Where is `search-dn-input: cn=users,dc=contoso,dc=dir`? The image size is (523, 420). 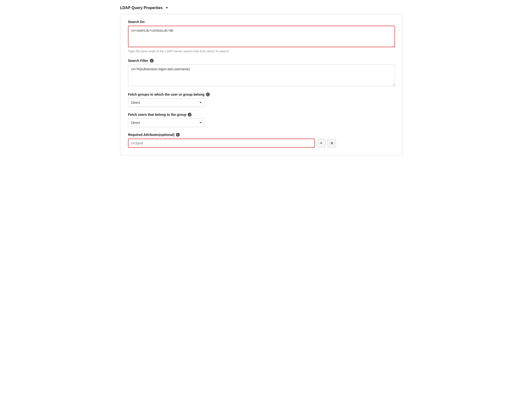 search-dn-input: cn=users,dc=contoso,dc=dir is located at coordinates (262, 36).